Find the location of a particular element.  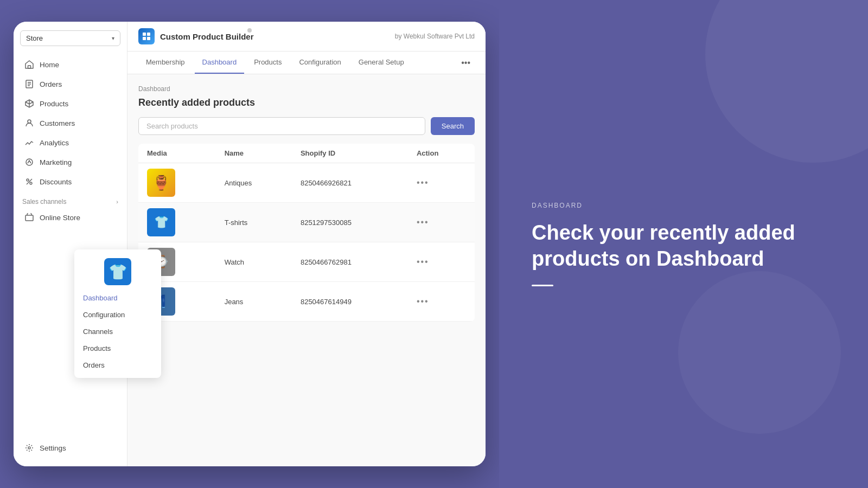

app-logo is located at coordinates (146, 36).